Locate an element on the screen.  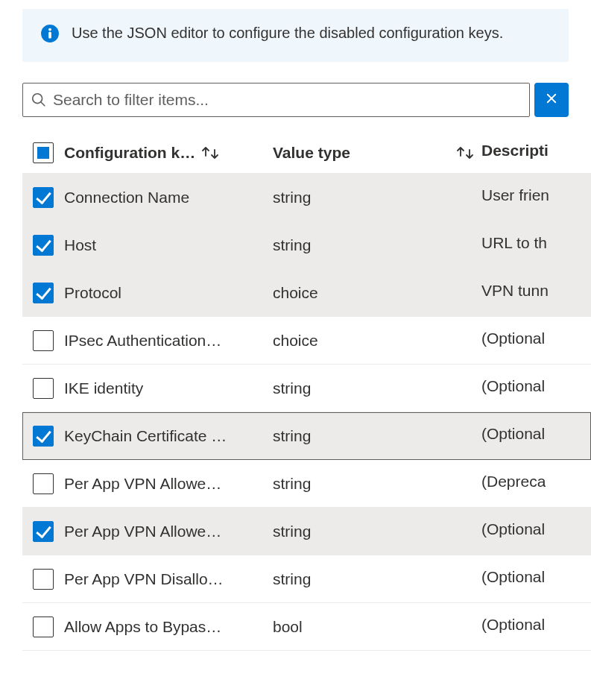
row-key: Connection Name is located at coordinates (127, 198).